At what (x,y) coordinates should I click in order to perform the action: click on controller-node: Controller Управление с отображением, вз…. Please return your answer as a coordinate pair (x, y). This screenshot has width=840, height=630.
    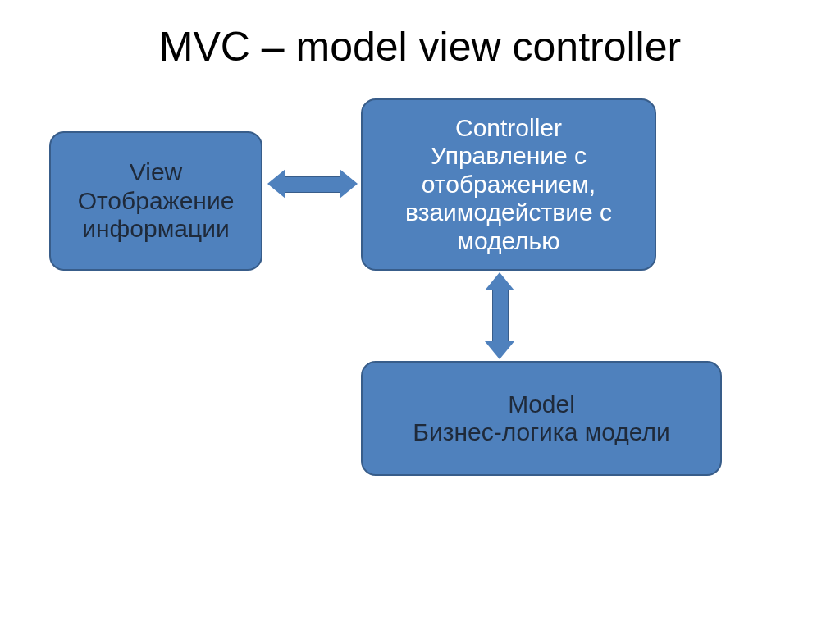
    Looking at the image, I should click on (509, 185).